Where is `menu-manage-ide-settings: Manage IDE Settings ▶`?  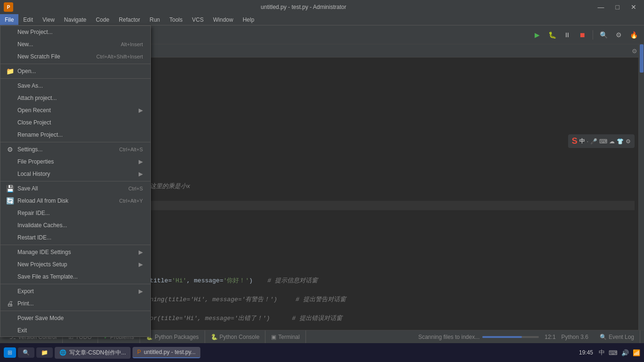
menu-manage-ide-settings: Manage IDE Settings ▶ is located at coordinates (75, 252).